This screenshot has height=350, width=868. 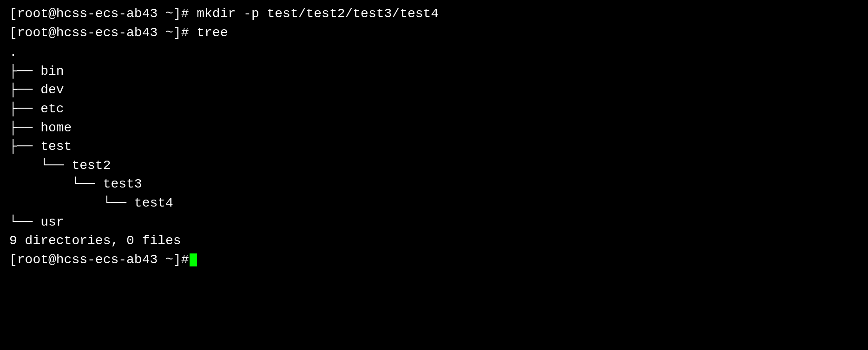 What do you see at coordinates (434, 166) in the screenshot?
I see `tree-test2: └── test2` at bounding box center [434, 166].